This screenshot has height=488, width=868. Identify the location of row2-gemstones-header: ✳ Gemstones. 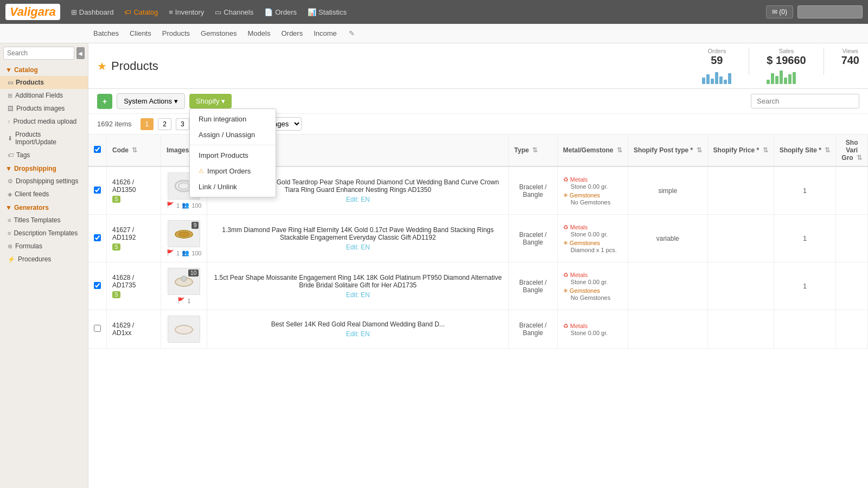
(592, 243).